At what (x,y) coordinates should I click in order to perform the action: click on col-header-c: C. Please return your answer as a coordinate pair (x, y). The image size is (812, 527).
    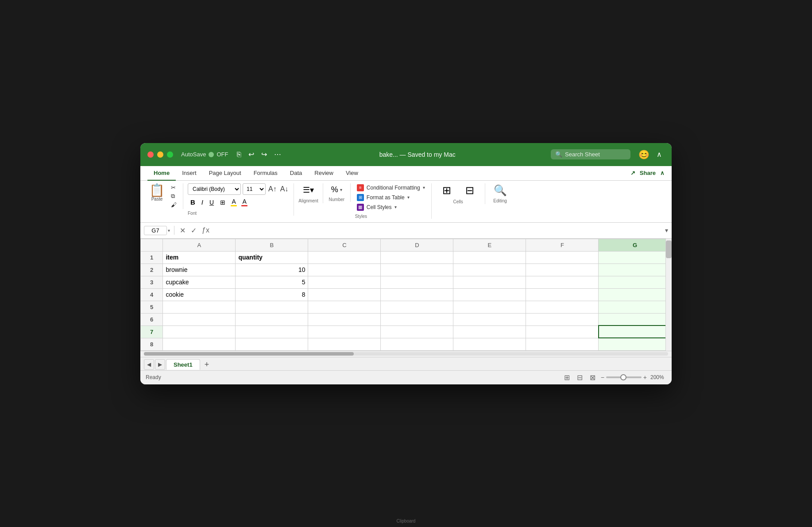
    Looking at the image, I should click on (344, 245).